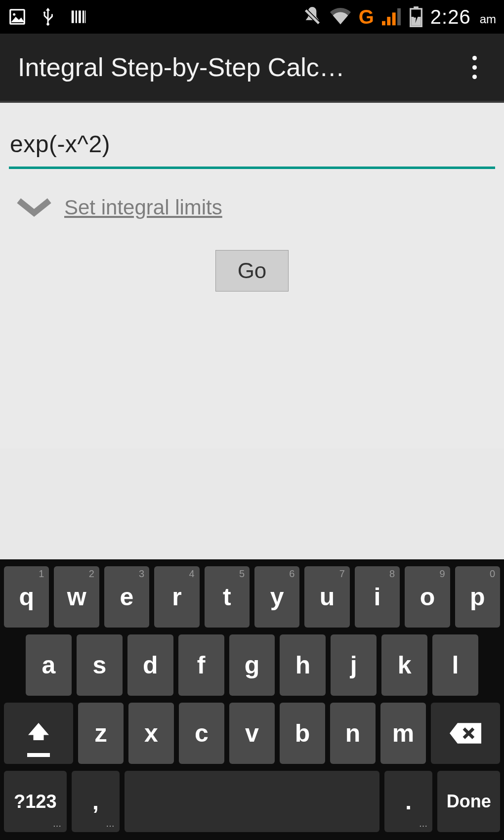 This screenshot has width=504, height=840. Describe the element at coordinates (150, 665) in the screenshot. I see `key-d: d` at that location.